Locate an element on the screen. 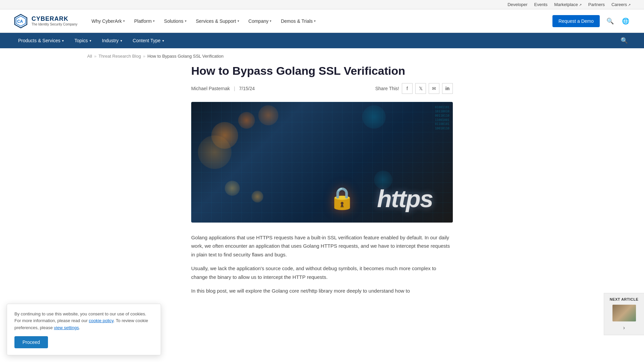  utility-partners: Partners is located at coordinates (596, 5).